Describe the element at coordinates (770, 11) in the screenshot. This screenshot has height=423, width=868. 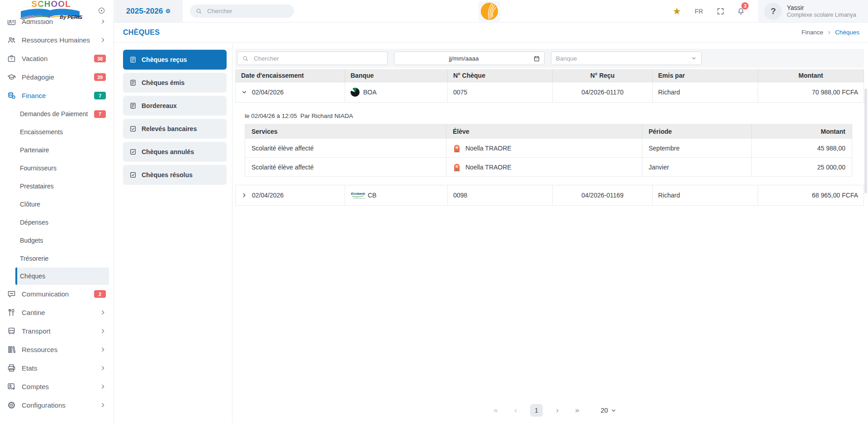
I see `header-actions: ★ FR 3 ? Yassir Complexe scolaire Limany…` at that location.